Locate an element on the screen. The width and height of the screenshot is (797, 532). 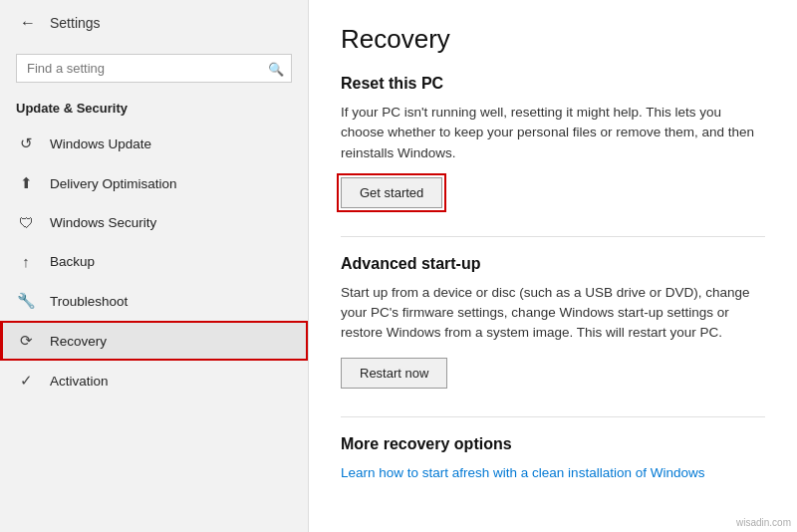
reset-pc-button: Get started is located at coordinates (392, 193).